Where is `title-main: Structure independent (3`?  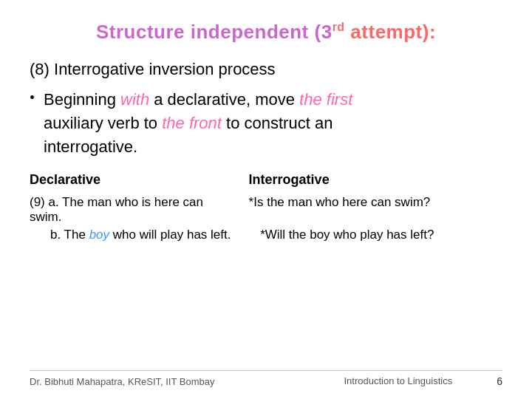
title-main: Structure independent (3 is located at coordinates (214, 32).